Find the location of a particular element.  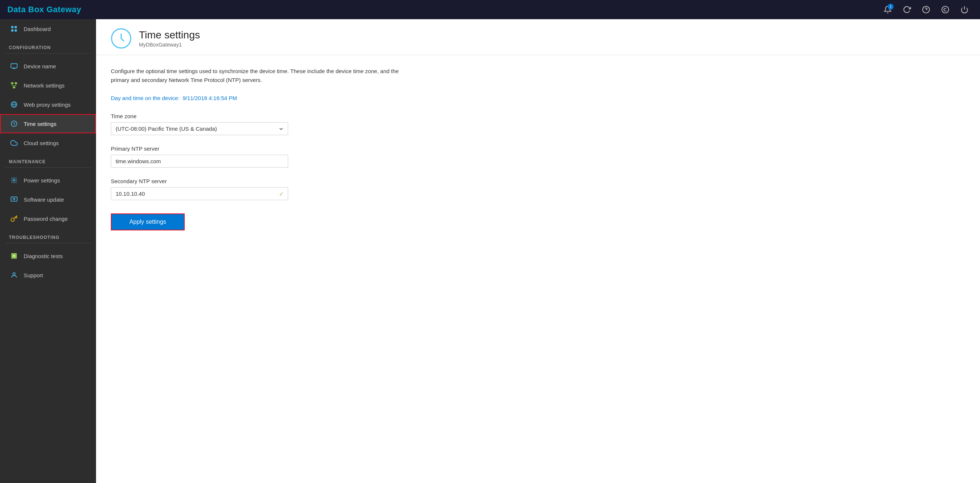

page-subtitle: MyDBoxGateway1 is located at coordinates (169, 45).